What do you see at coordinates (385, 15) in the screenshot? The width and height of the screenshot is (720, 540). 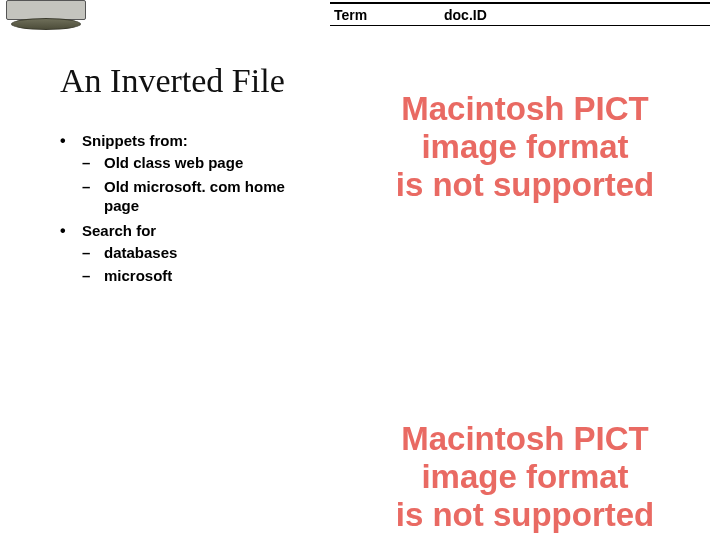 I see `column-header-term: Term` at bounding box center [385, 15].